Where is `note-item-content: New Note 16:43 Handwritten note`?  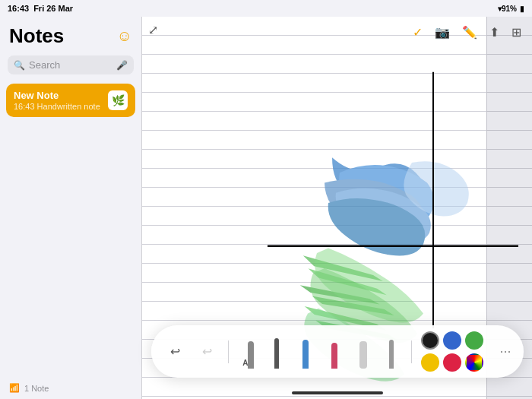
note-item-content: New Note 16:43 Handwritten note is located at coordinates (57, 100).